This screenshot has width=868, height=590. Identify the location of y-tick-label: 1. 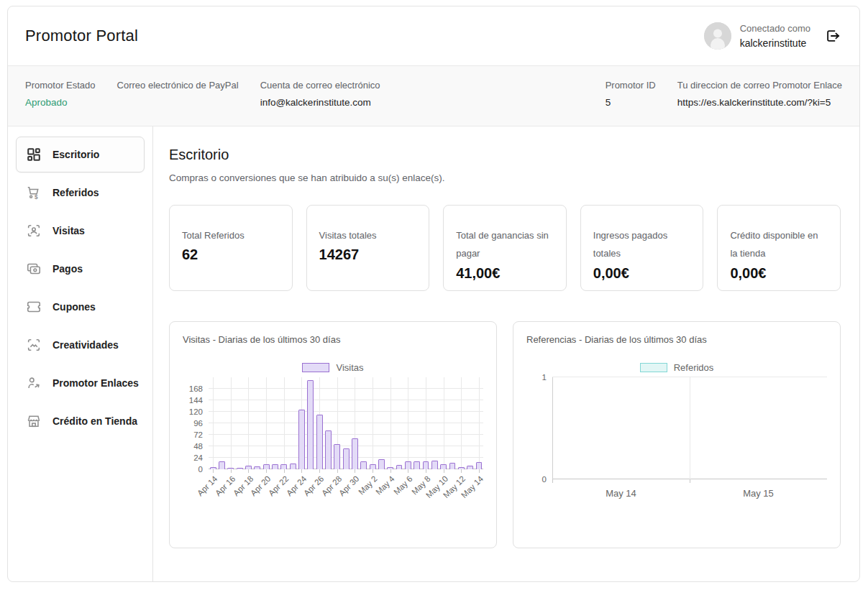
(544, 377).